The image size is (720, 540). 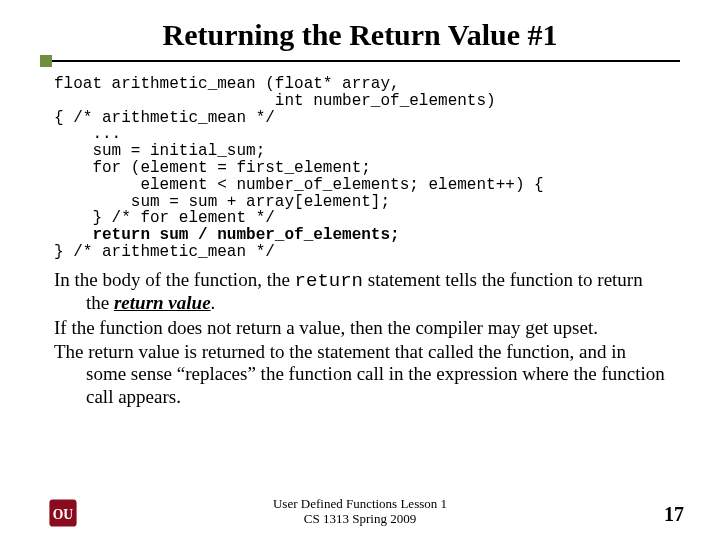 I want to click on inline-code-return: return, so click(x=329, y=281).